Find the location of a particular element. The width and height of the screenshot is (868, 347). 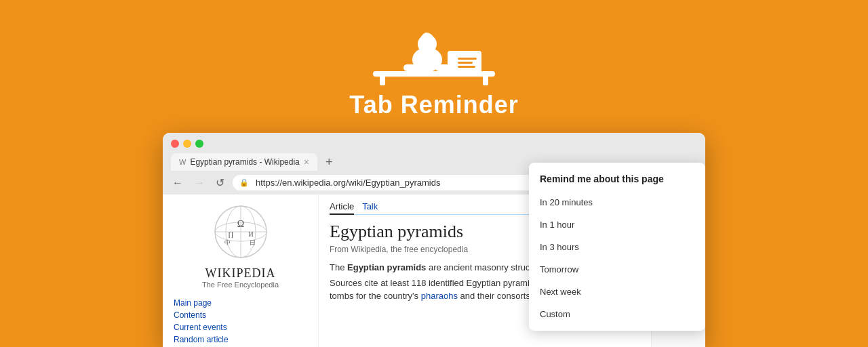

traffic-lights is located at coordinates (434, 144).